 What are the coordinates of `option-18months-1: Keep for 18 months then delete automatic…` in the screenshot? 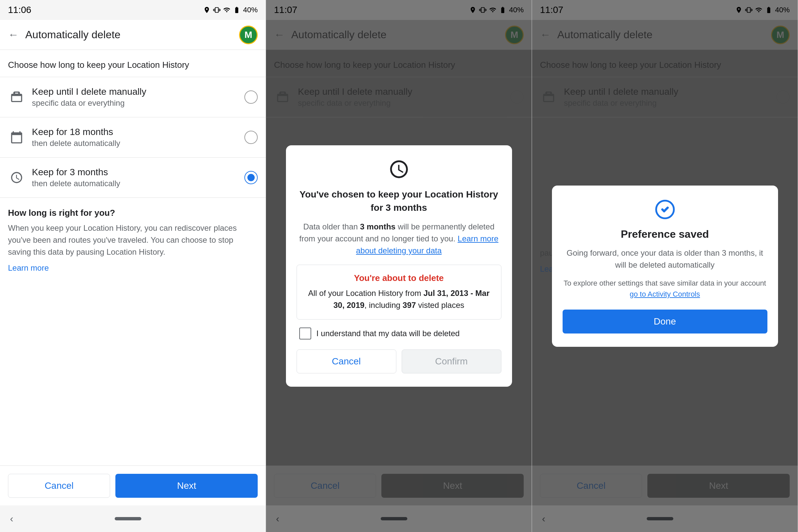 It's located at (133, 138).